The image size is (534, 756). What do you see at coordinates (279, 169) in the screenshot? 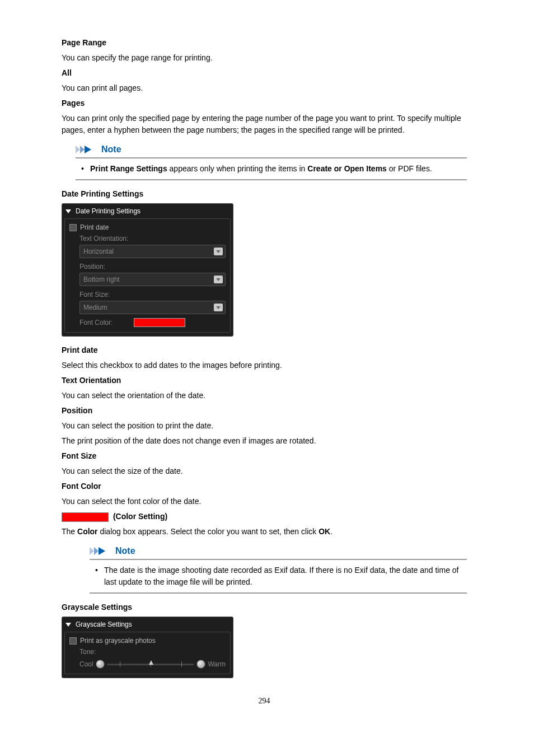
I see `note1-text: Print Range Settings appears only when p…` at bounding box center [279, 169].